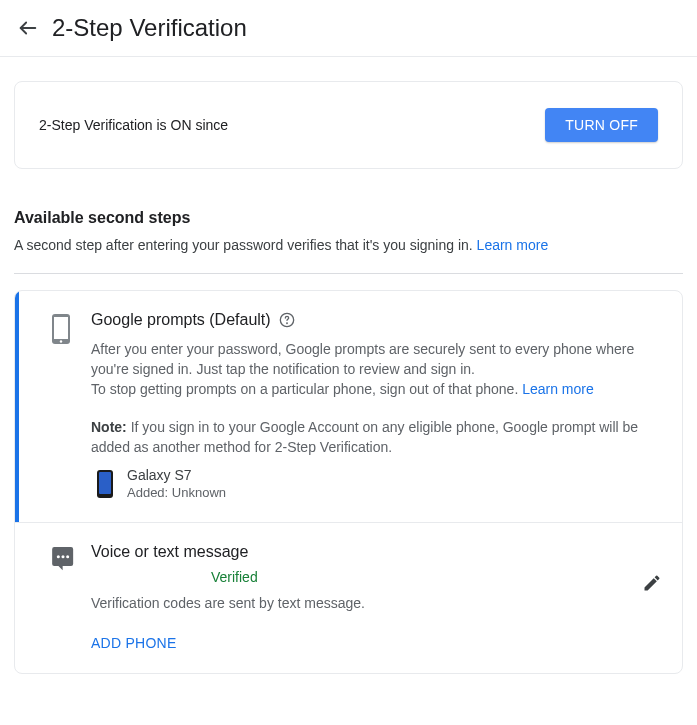  Describe the element at coordinates (150, 28) in the screenshot. I see `page-title: 2-Step Verification` at that location.